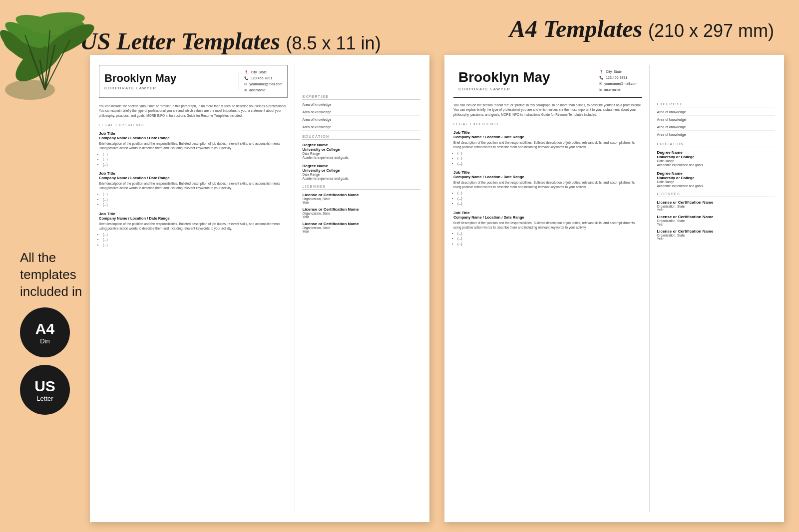  Describe the element at coordinates (263, 81) in the screenshot. I see `us-resume-contact: 📍 City, State 📞 123.456.7891 ✉ yourname@…` at that location.